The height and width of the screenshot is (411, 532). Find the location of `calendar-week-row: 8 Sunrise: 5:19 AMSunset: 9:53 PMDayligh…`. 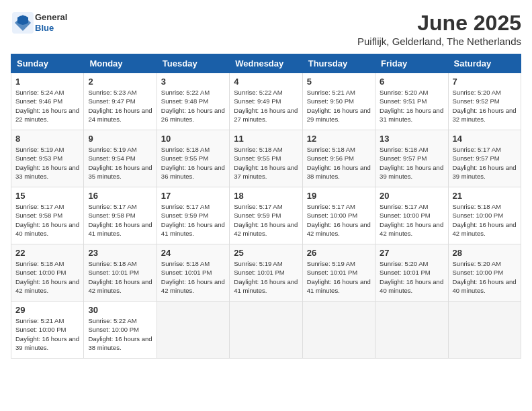

calendar-week-row: 8 Sunrise: 5:19 AMSunset: 9:53 PMDayligh… is located at coordinates (266, 158).